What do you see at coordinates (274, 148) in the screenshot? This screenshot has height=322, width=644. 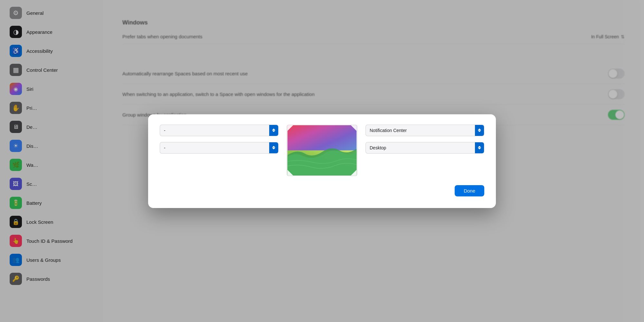 I see `dropdown-left-2-stepper` at bounding box center [274, 148].